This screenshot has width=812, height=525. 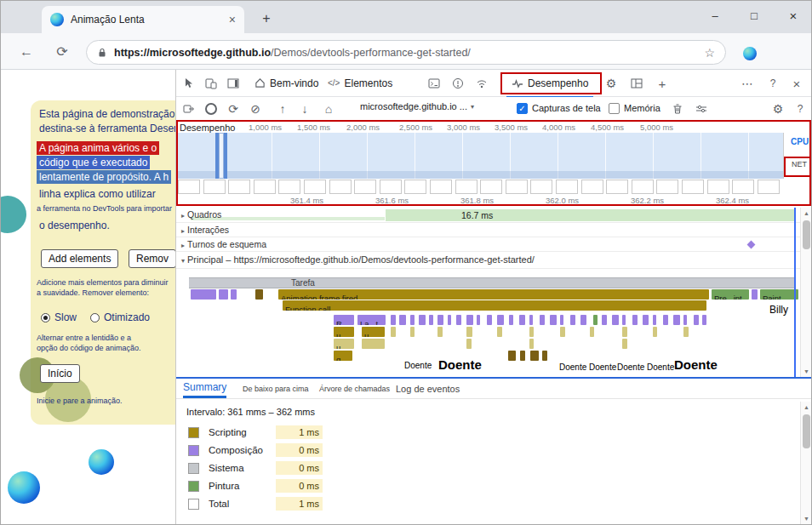 What do you see at coordinates (806, 293) in the screenshot?
I see `flame-scrollbar: ▲ ▼` at bounding box center [806, 293].